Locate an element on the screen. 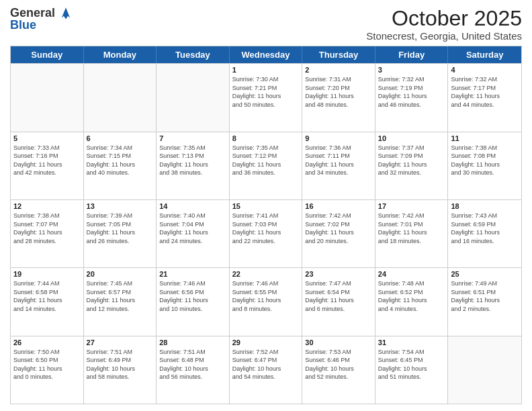  day-info-22: Sunrise: 7:46 AM Sunset: 6:55 PM Dayligh… is located at coordinates (266, 296).